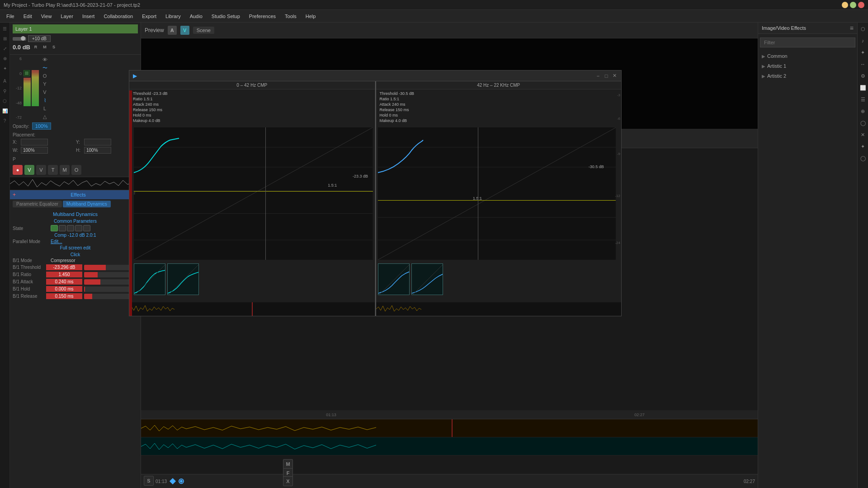 This screenshot has height=488, width=868. I want to click on left-icon-8: ⬡, so click(5, 101).